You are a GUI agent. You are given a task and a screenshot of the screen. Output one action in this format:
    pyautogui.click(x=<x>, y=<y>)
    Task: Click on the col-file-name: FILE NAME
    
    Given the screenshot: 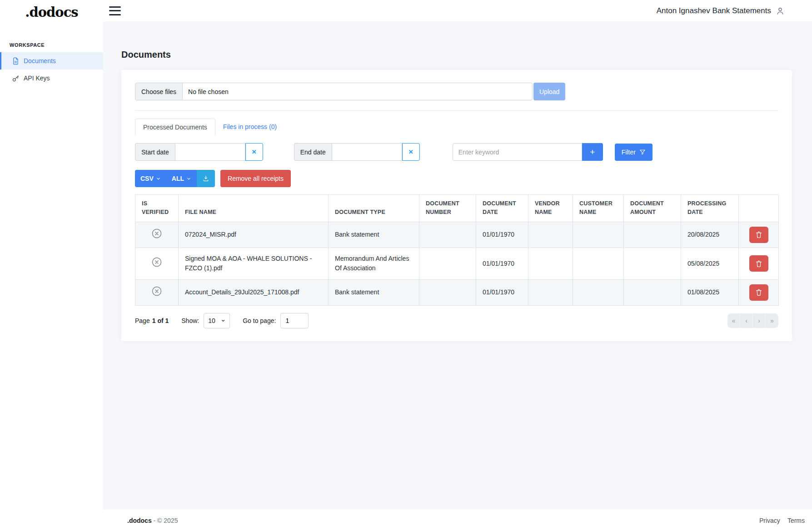 What is the action you would take?
    pyautogui.click(x=254, y=208)
    